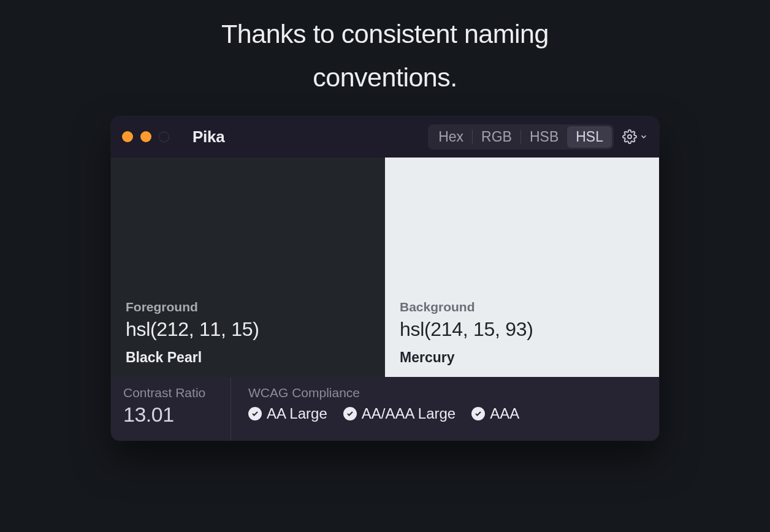 Image resolution: width=770 pixels, height=532 pixels. I want to click on wcag-item-label: AA Large, so click(297, 414).